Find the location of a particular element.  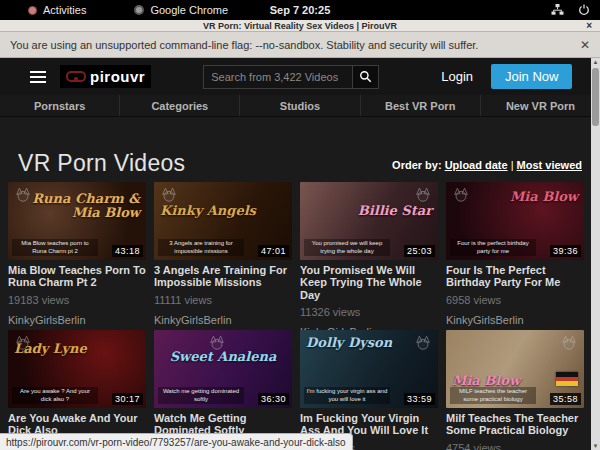

search-icon is located at coordinates (366, 76).